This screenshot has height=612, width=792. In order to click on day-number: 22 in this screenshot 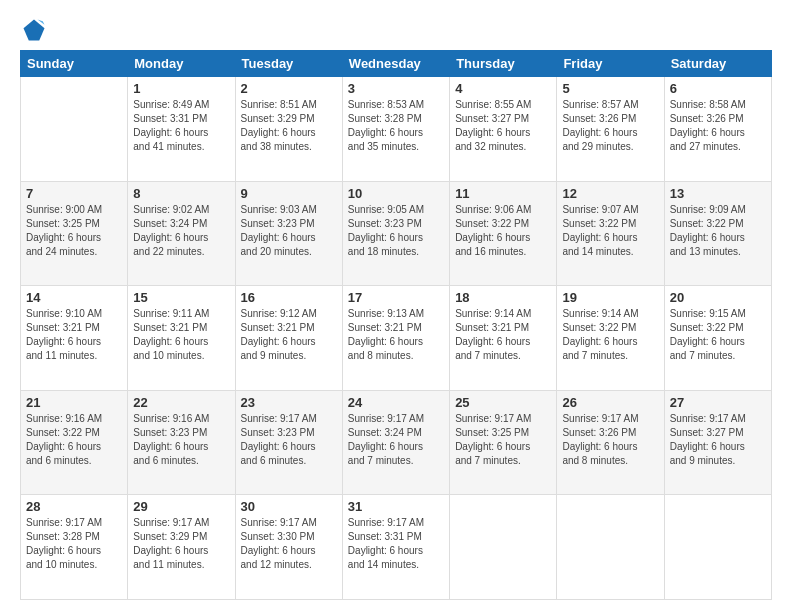, I will do `click(181, 402)`.